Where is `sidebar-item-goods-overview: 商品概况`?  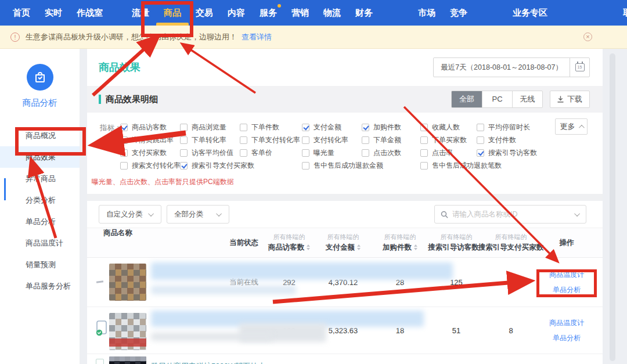 sidebar-item-goods-overview: 商品概况 is located at coordinates (39, 136).